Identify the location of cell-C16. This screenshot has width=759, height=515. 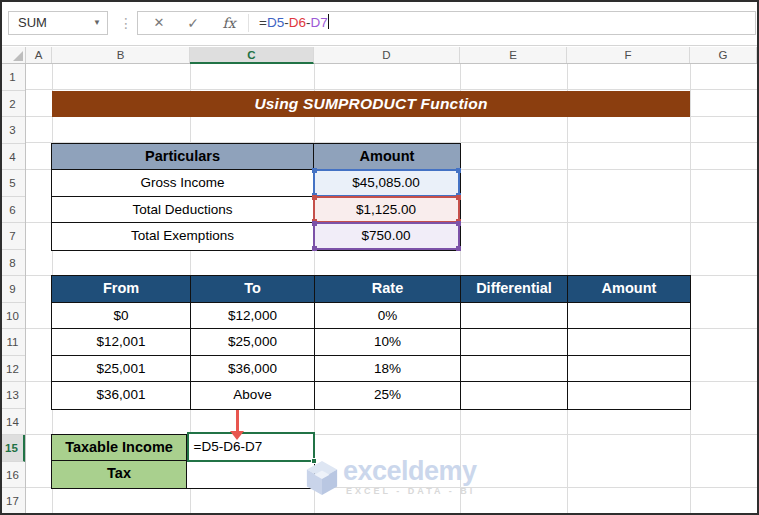
(250, 474).